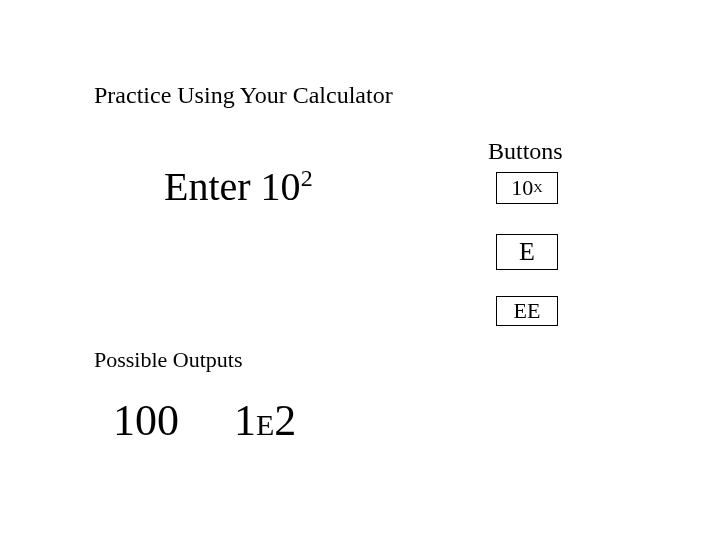 The image size is (720, 540). Describe the element at coordinates (238, 186) in the screenshot. I see `enter-expression: Enter 102` at that location.